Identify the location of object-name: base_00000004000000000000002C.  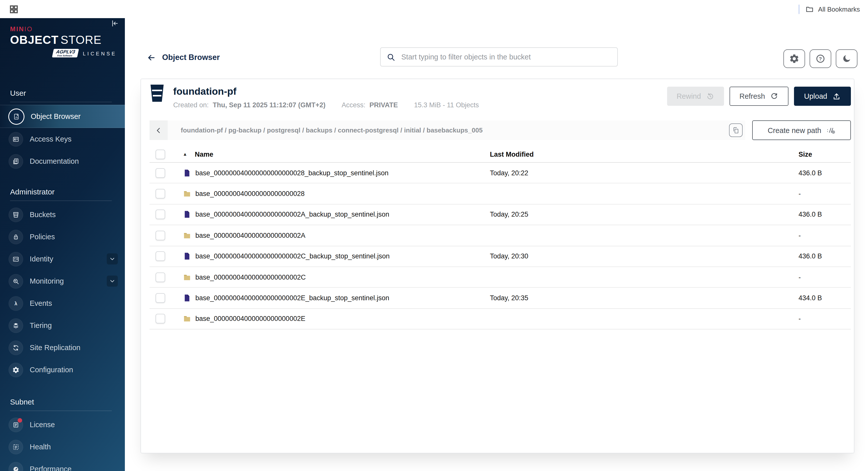
(251, 277).